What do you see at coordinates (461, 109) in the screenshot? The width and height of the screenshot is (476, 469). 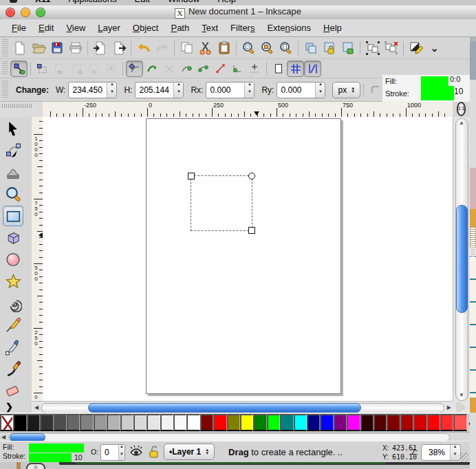 I see `zoom-1-1-button: 1:1` at bounding box center [461, 109].